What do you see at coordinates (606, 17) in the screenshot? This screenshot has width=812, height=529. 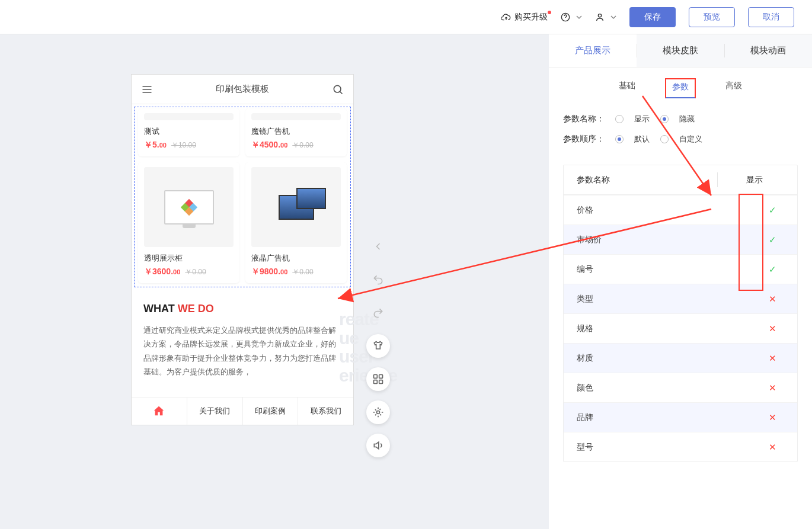 I see `account-menu` at bounding box center [606, 17].